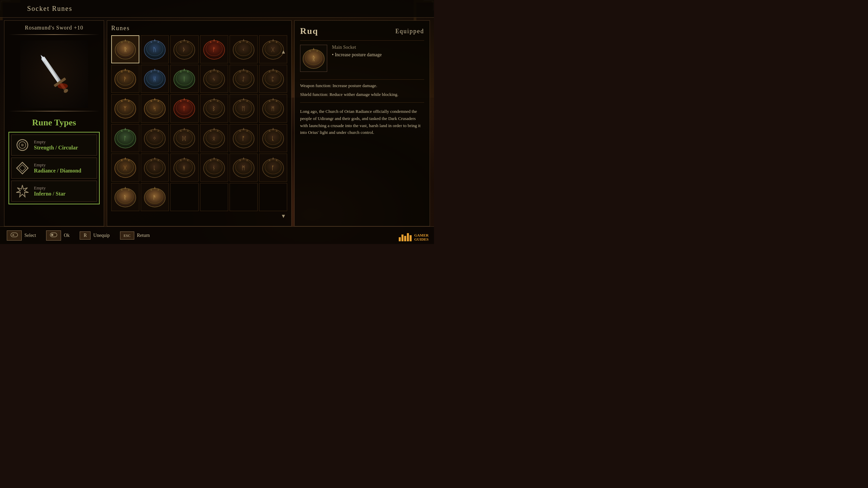 The image size is (868, 488). I want to click on rune-cell: ᛉ, so click(125, 108).